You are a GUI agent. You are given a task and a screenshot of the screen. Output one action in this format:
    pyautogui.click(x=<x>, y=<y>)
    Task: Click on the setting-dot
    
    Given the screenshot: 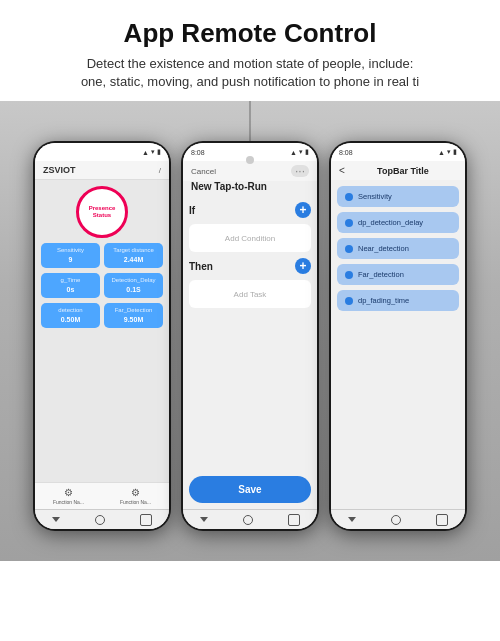 What is the action you would take?
    pyautogui.click(x=349, y=197)
    